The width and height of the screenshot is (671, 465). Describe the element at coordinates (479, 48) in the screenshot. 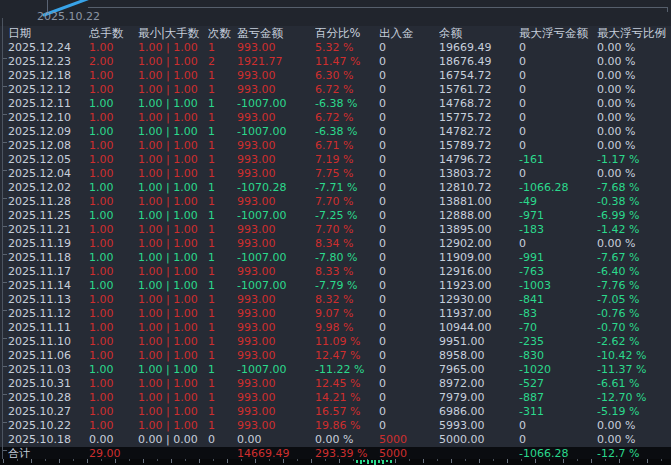

I see `cell-balance: 19669.49` at that location.